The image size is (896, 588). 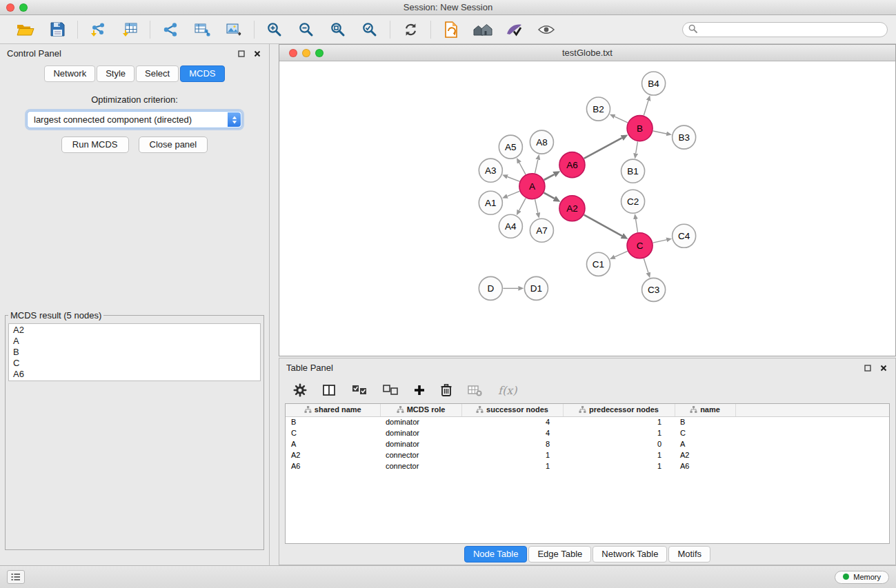 What do you see at coordinates (536, 288) in the screenshot?
I see `graph-node-D1: D1` at bounding box center [536, 288].